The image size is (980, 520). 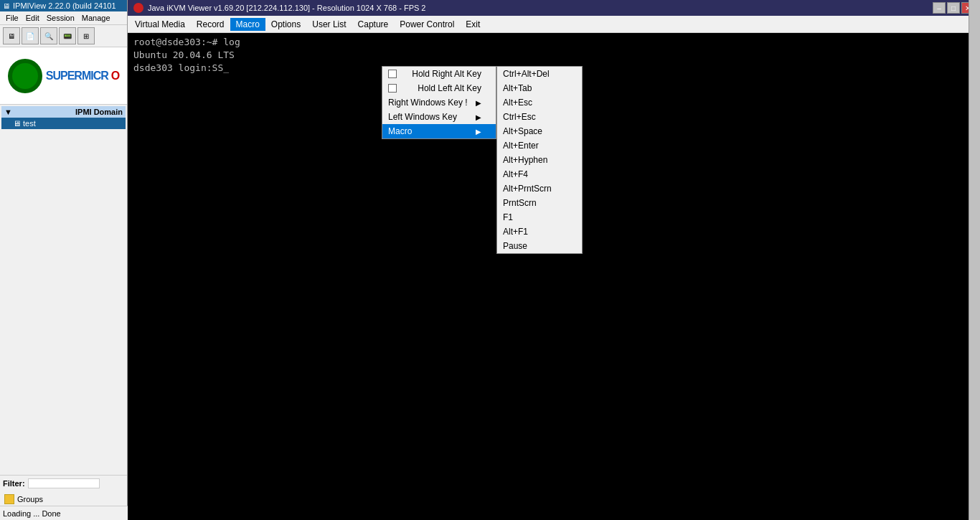 What do you see at coordinates (329, 24) in the screenshot?
I see `menu-user-list: User List` at bounding box center [329, 24].